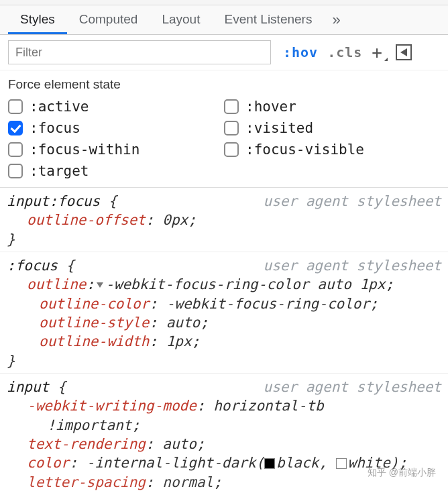  What do you see at coordinates (116, 171) in the screenshot?
I see `state-target: :target` at bounding box center [116, 171].